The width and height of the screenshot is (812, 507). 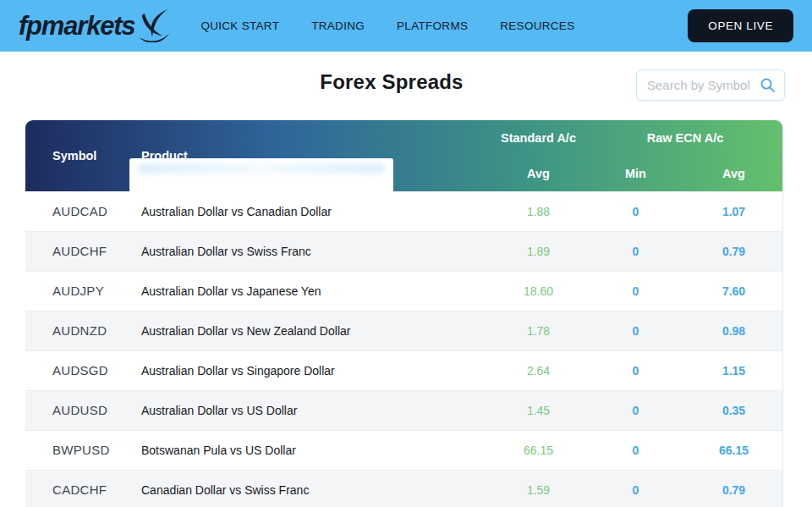 What do you see at coordinates (538, 212) in the screenshot?
I see `cell-standard-avg: 1.88` at bounding box center [538, 212].